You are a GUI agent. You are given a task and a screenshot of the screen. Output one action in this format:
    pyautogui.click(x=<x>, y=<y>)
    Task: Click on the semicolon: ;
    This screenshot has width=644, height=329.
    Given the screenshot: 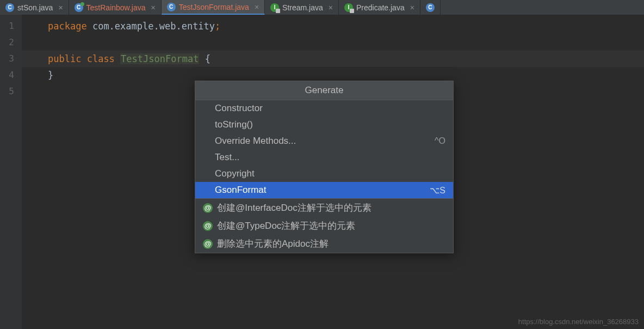 What is the action you would take?
    pyautogui.click(x=218, y=26)
    